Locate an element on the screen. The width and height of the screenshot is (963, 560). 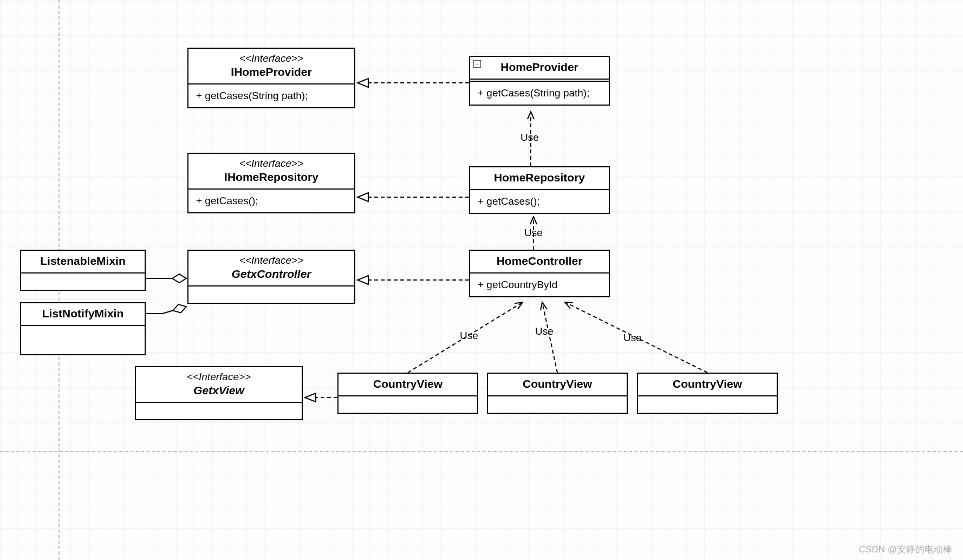
class-name: HomeProvider is located at coordinates (539, 67).